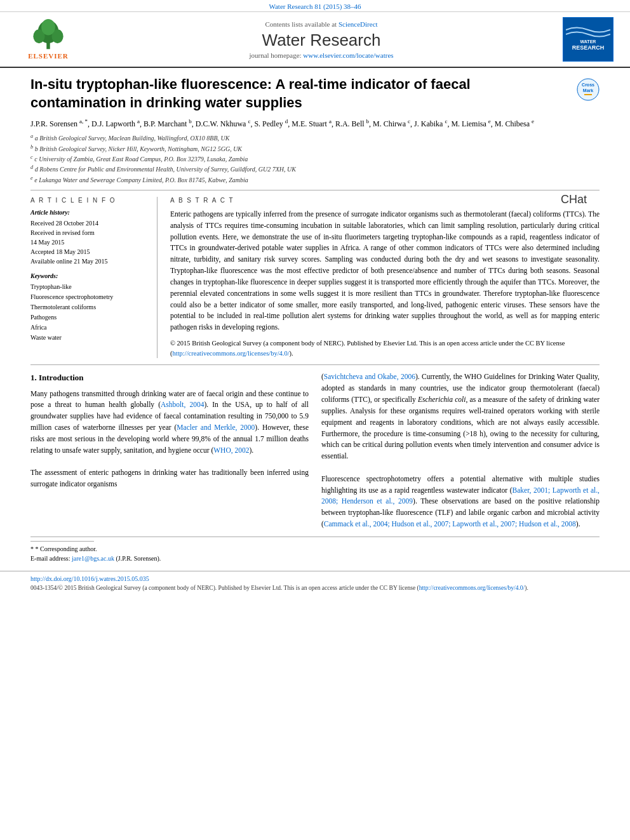  I want to click on email-footnote: E-mail address: jare1@bgs.ac.uk (J.P.R. …, so click(315, 559).